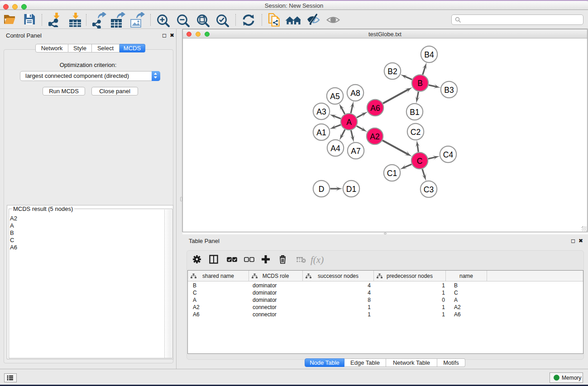 Image resolution: width=588 pixels, height=386 pixels. I want to click on svg-text: C3, so click(429, 190).